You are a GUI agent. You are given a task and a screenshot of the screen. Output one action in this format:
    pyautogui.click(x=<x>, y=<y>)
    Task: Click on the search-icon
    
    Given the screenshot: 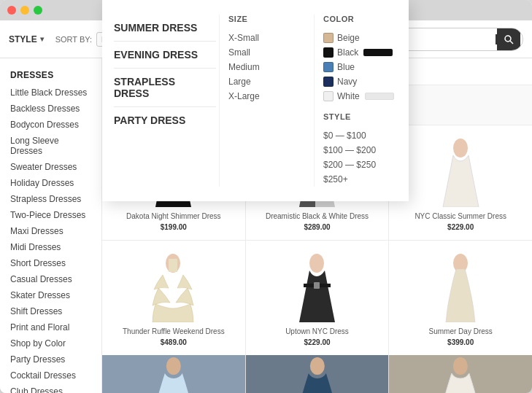 What is the action you would take?
    pyautogui.click(x=509, y=39)
    